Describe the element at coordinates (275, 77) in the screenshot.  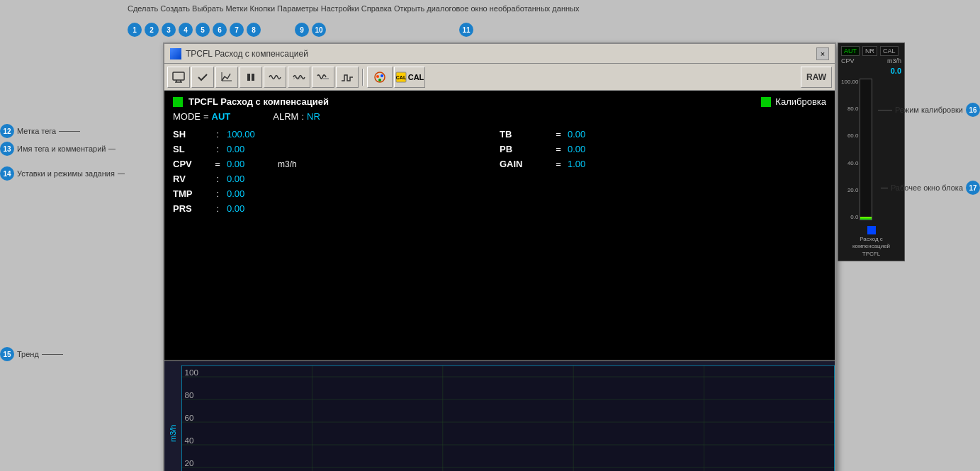
I see `wave1-button` at that location.